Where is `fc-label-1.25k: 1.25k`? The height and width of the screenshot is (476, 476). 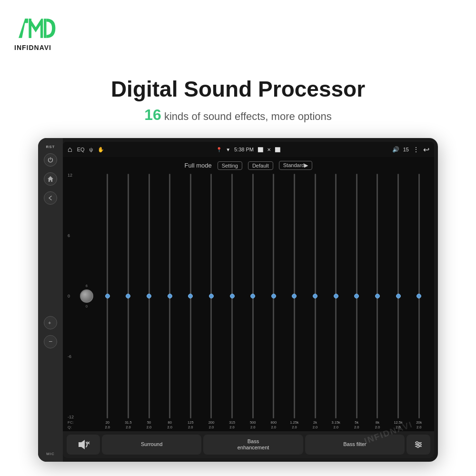 fc-label-1.25k: 1.25k is located at coordinates (295, 423).